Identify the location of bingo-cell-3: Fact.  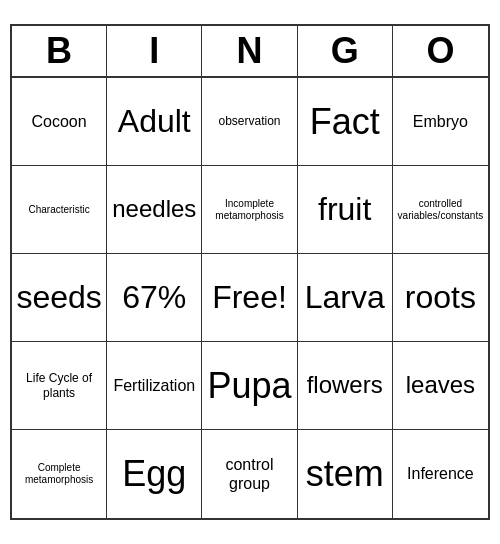
(346, 122).